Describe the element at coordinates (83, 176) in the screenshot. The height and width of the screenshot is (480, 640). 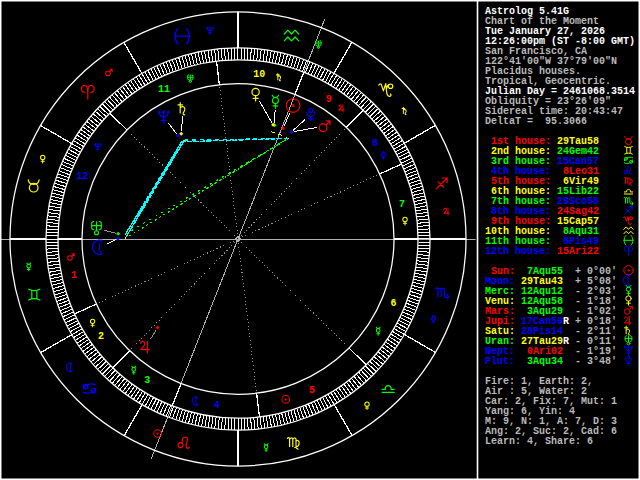
I see `svg-text: 12` at that location.